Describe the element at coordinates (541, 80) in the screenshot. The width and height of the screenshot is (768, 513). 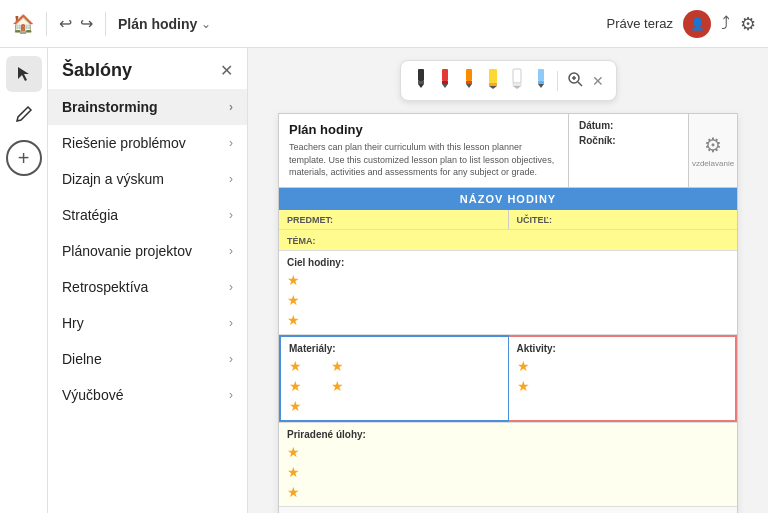
I see `blue-pen-tool` at that location.